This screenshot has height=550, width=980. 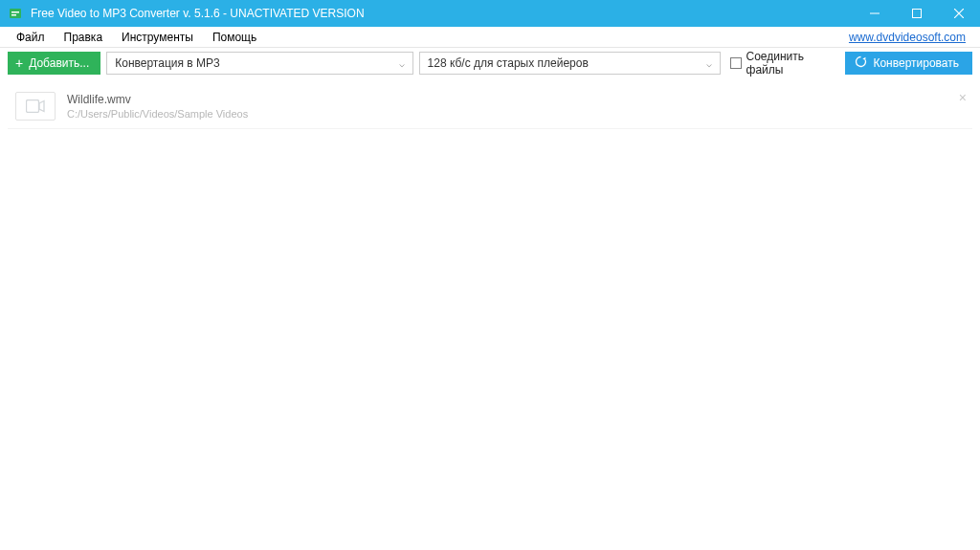 What do you see at coordinates (861, 63) in the screenshot?
I see `refresh-icon` at bounding box center [861, 63].